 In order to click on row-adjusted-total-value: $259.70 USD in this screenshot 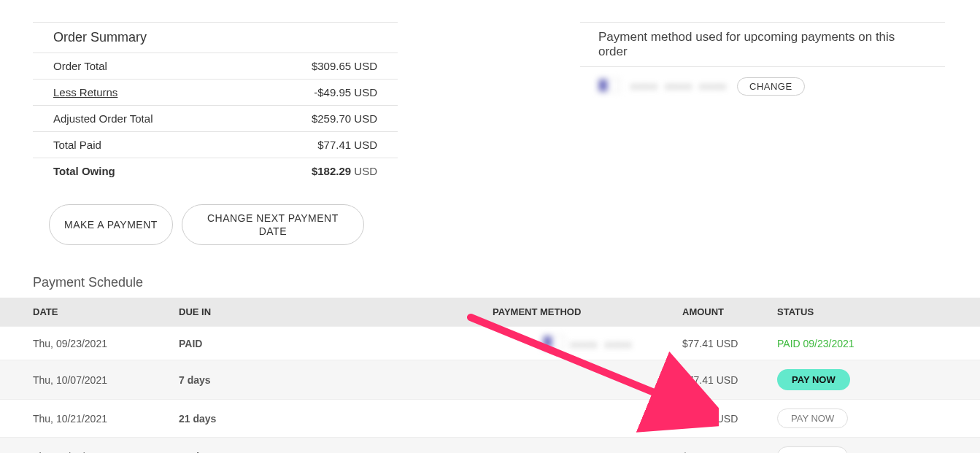, I will do `click(344, 118)`.